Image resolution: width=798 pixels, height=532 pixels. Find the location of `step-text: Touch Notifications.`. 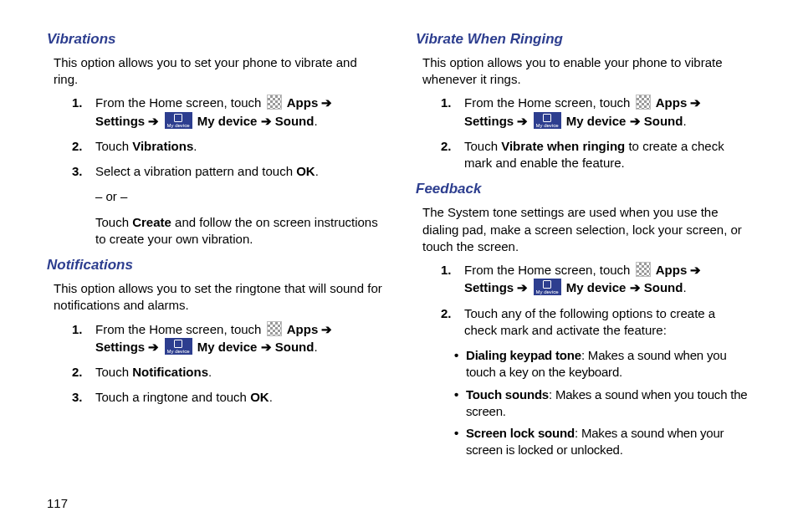

step-text: Touch Notifications. is located at coordinates (239, 372).